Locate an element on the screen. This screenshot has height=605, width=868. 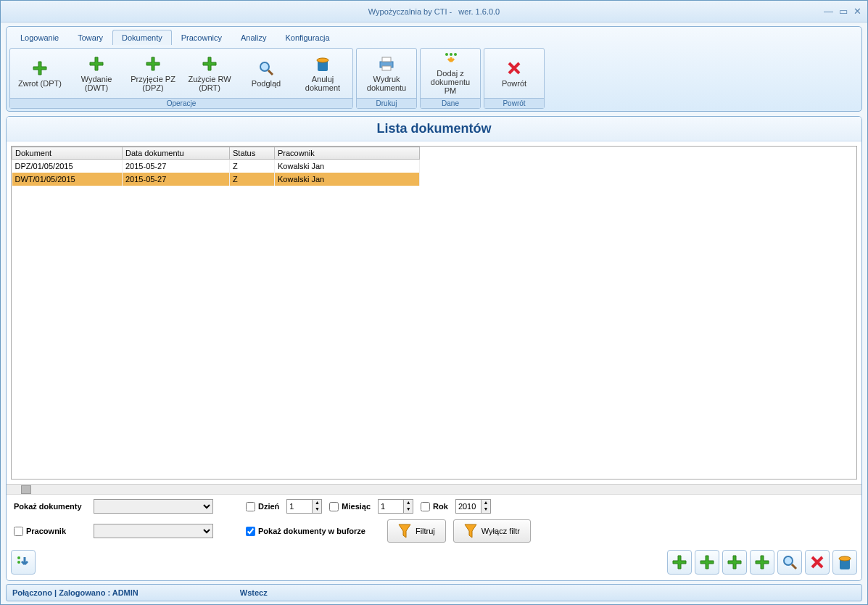
documents-table: DokumentData dokumentuStatusPracownik DP… is located at coordinates (216, 166).